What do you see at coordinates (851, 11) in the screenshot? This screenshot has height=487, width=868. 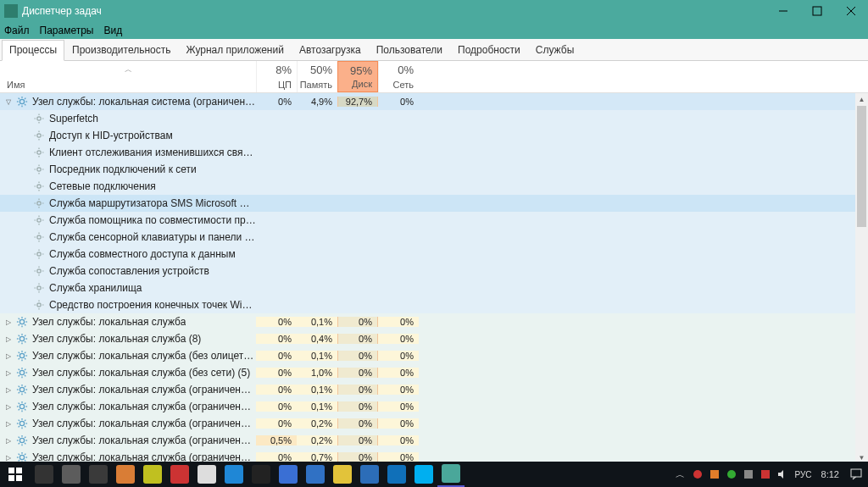 I see `close-button` at bounding box center [851, 11].